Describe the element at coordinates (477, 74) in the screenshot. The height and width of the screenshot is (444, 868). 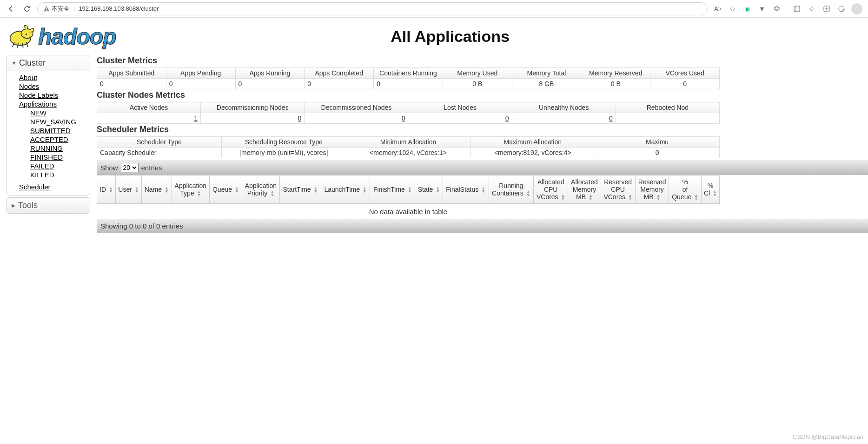
I see `table-header: Memory Used` at that location.